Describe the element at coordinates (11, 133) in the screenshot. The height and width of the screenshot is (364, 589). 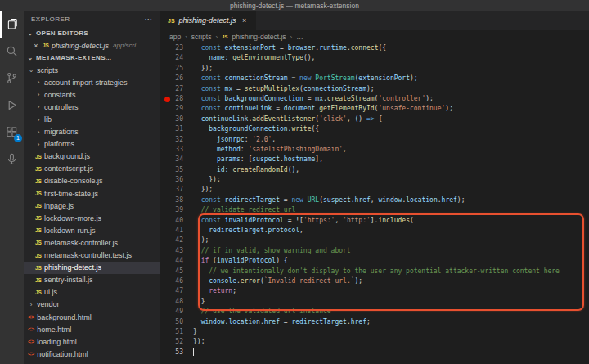
I see `extensions-icon: 1` at that location.